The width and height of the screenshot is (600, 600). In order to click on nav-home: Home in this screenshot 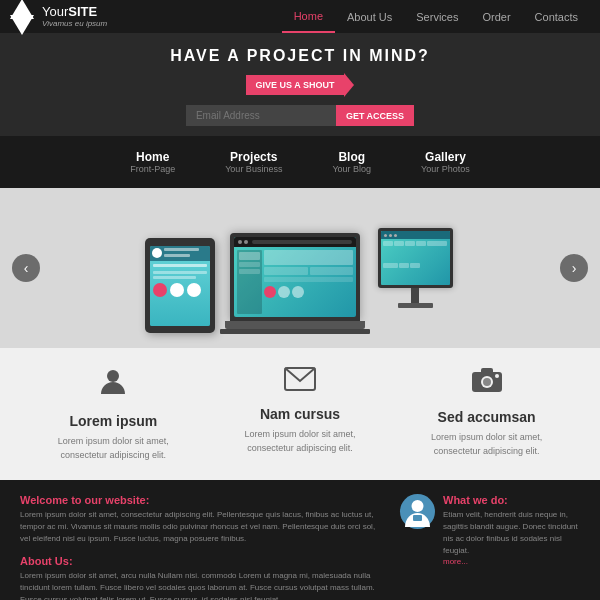, I will do `click(308, 16)`.